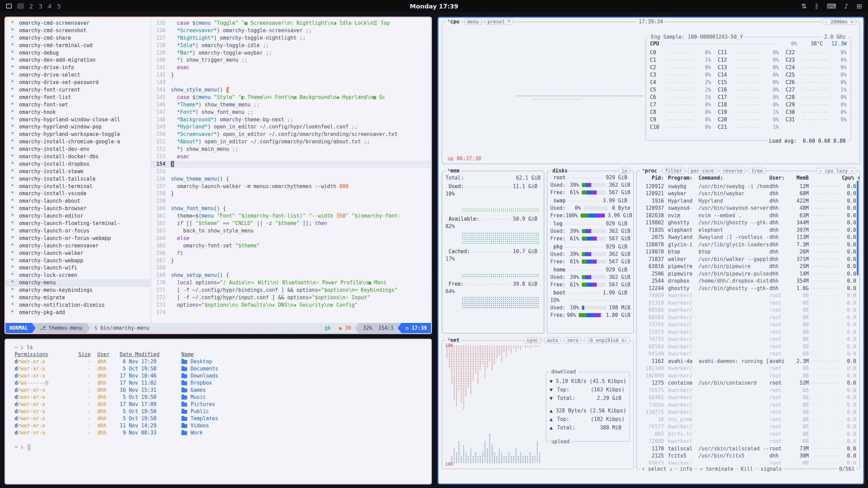  I want to click on process-row: 63816pipewire/usr/bin/pipewiredhh25M0.0, so click(748, 267).